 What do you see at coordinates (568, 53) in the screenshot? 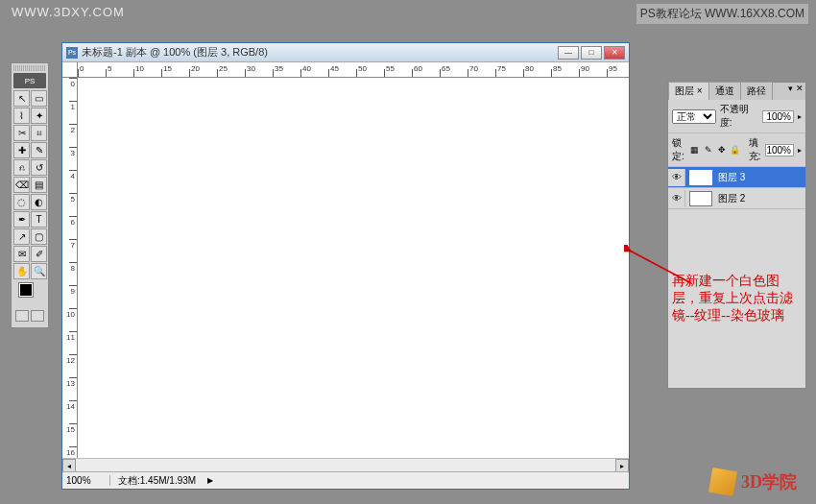
I see `minimize-button: —` at bounding box center [568, 53].